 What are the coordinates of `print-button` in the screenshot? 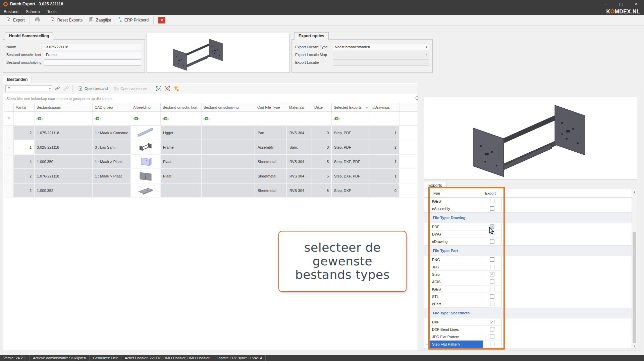 It's located at (38, 20).